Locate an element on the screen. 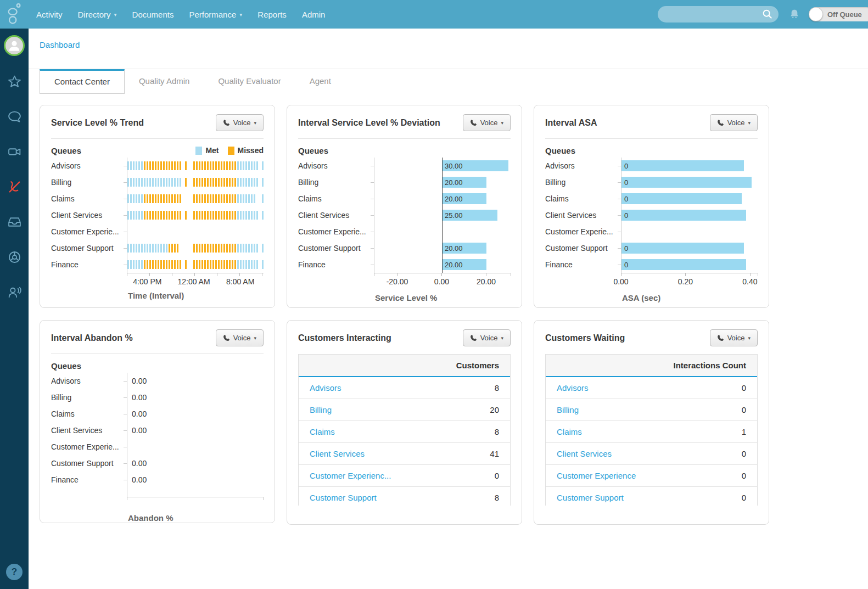  bar-plot: 25.00 is located at coordinates (443, 215).